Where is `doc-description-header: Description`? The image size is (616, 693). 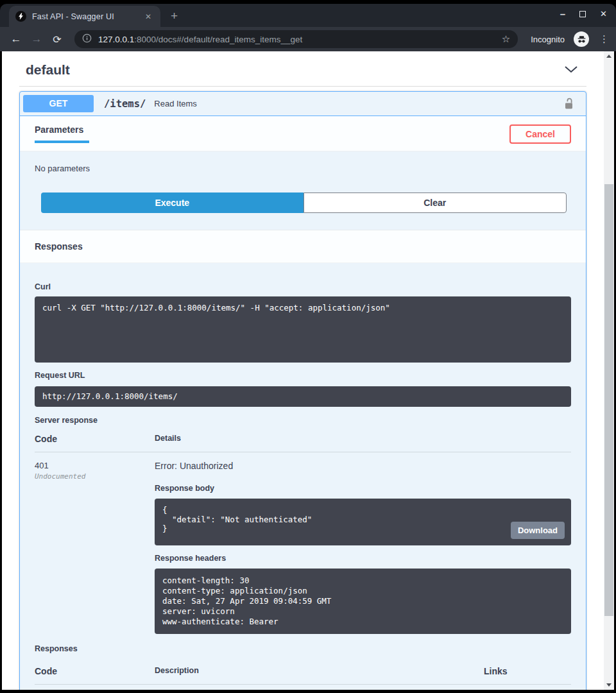
doc-description-header: Description is located at coordinates (320, 671).